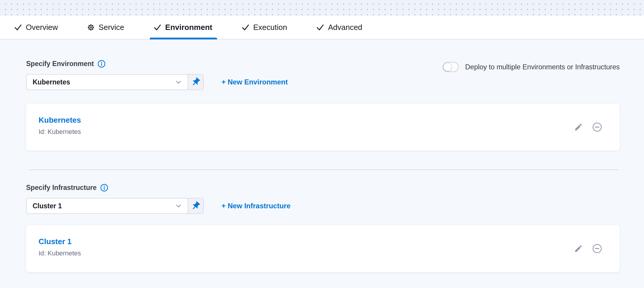 This screenshot has width=644, height=288. Describe the element at coordinates (323, 249) in the screenshot. I see `infrastructure-card: Cluster 1 Id: Kubernetes` at that location.